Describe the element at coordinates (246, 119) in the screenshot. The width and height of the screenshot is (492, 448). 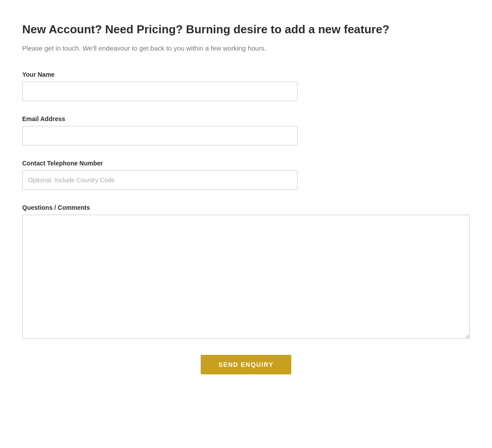
I see `email-label: Email Address` at that location.